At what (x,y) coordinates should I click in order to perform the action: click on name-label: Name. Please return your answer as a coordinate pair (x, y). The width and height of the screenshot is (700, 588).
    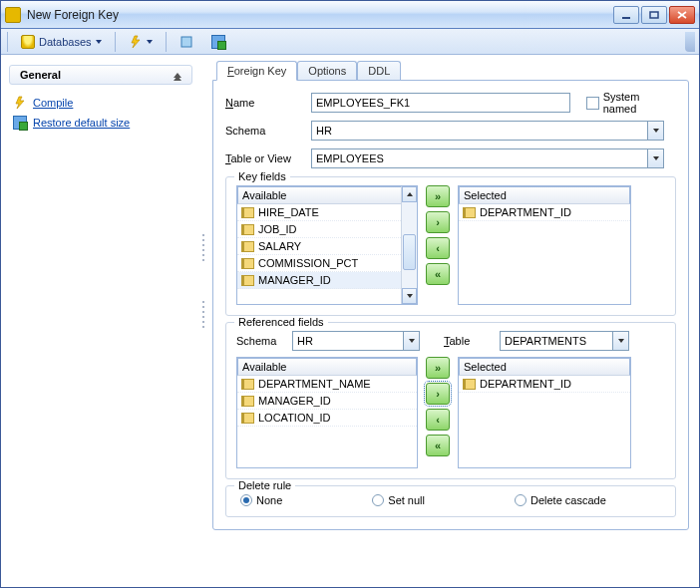
    Looking at the image, I should click on (264, 103).